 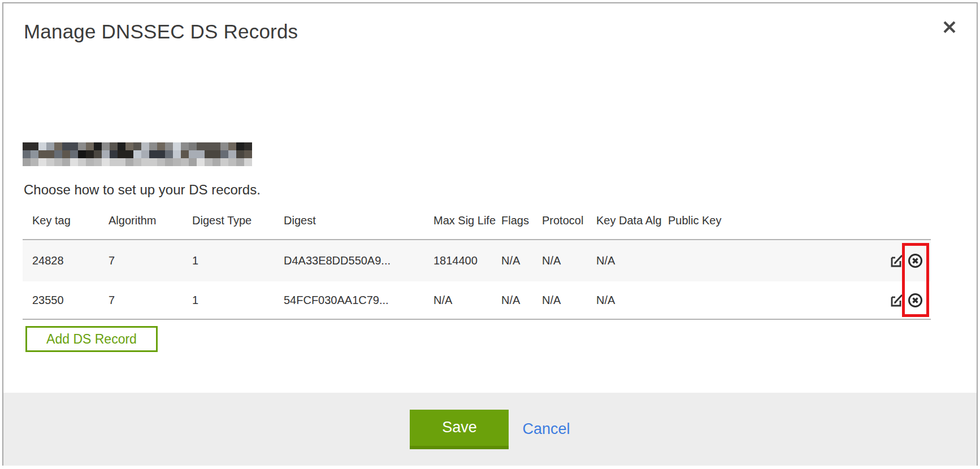 I want to click on add-ds-record-button: Add DS Record, so click(x=92, y=339).